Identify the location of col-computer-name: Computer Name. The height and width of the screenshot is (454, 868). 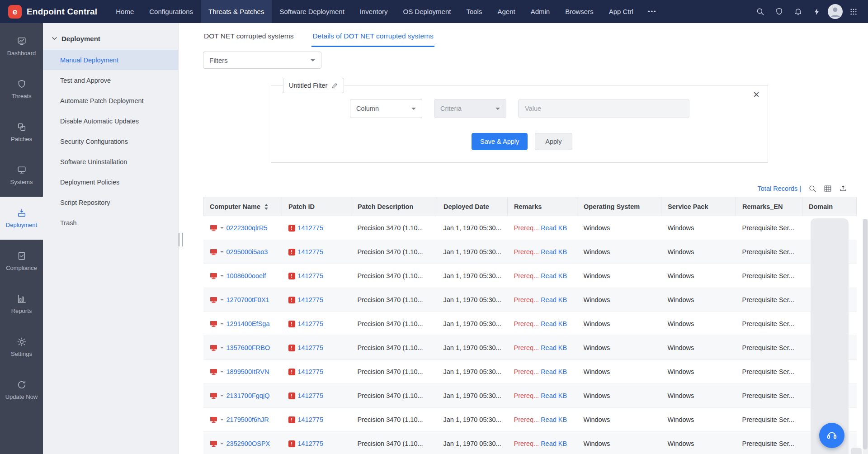
(243, 207).